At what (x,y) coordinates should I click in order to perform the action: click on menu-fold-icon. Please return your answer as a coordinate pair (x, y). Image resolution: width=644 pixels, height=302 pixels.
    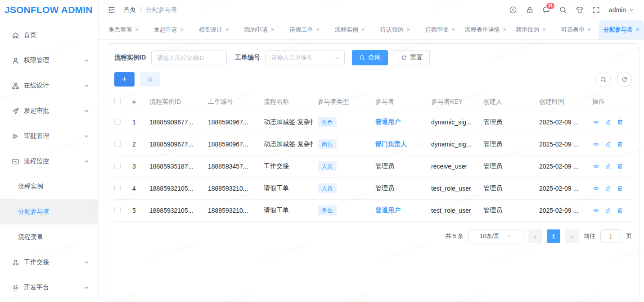
    Looking at the image, I should click on (112, 10).